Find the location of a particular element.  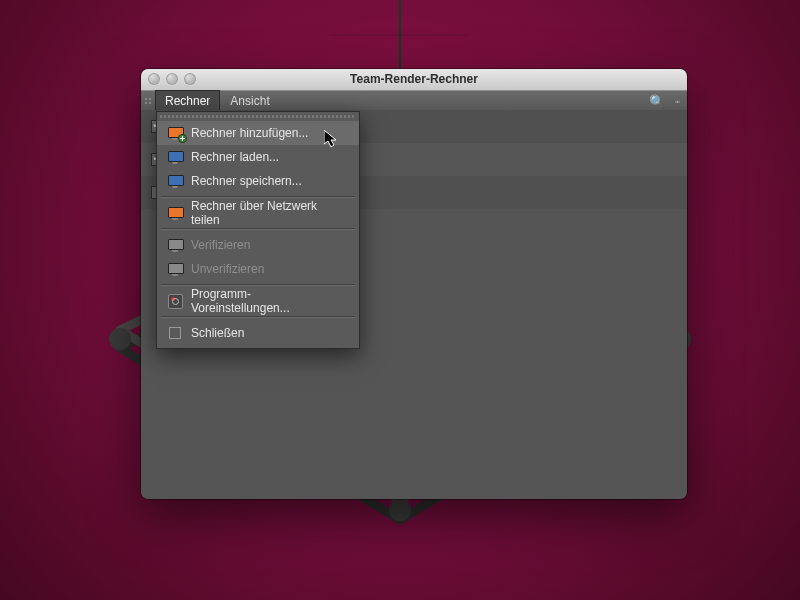

rechner-dropdown: Rechner hinzufügen... Rechner laden... R… is located at coordinates (258, 230).